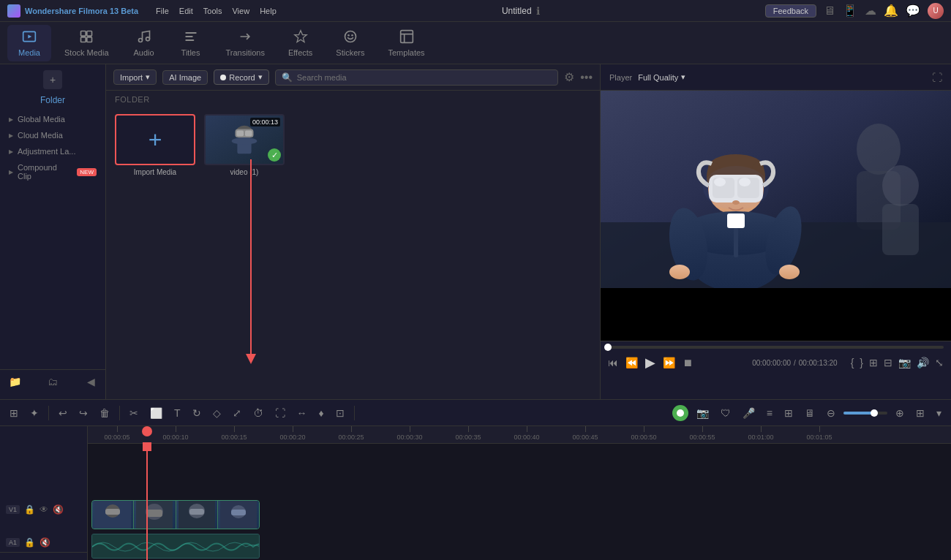 Image resolution: width=951 pixels, height=560 pixels. I want to click on menu-help: Help, so click(268, 11).